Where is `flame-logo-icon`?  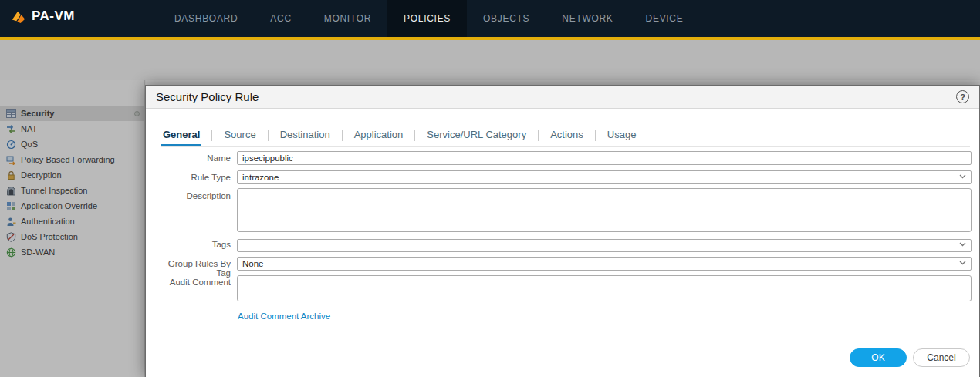 flame-logo-icon is located at coordinates (19, 16).